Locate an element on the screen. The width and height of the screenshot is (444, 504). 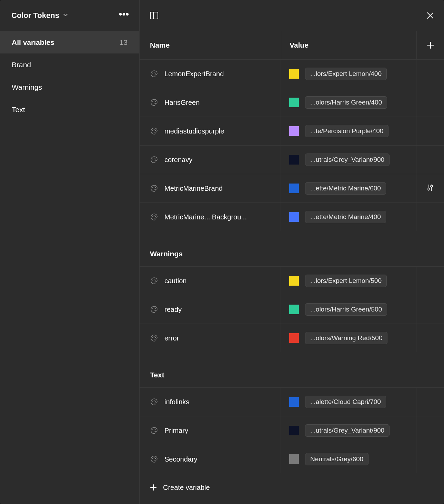
table-row: caution...lors/Expert Lemon/500 is located at coordinates (292, 281).